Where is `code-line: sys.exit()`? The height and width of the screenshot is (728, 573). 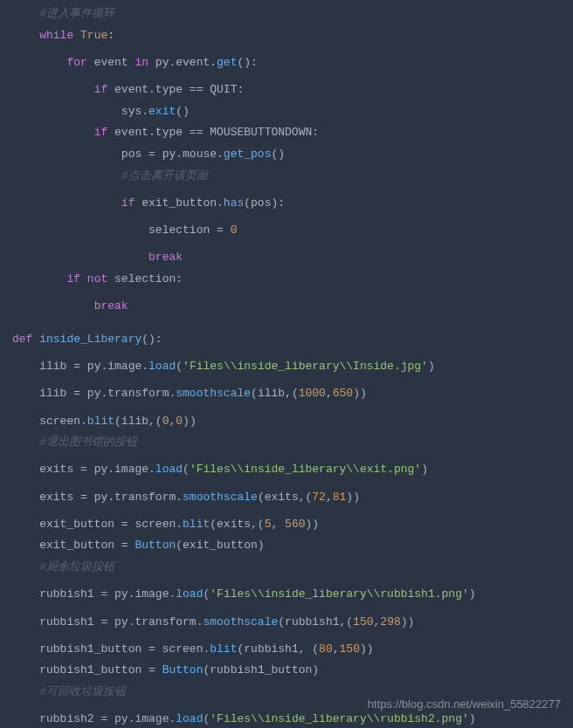 code-line: sys.exit() is located at coordinates (293, 112).